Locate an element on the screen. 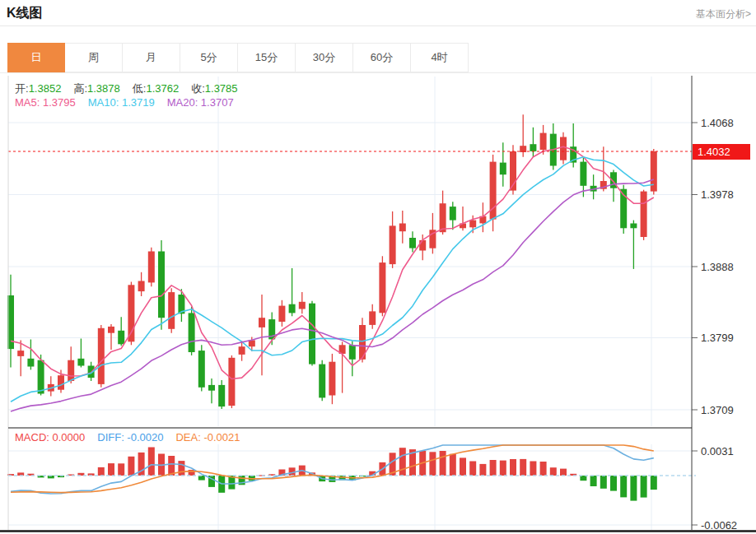 This screenshot has width=756, height=534. ma-item: MA10: 1.3719 is located at coordinates (122, 102).